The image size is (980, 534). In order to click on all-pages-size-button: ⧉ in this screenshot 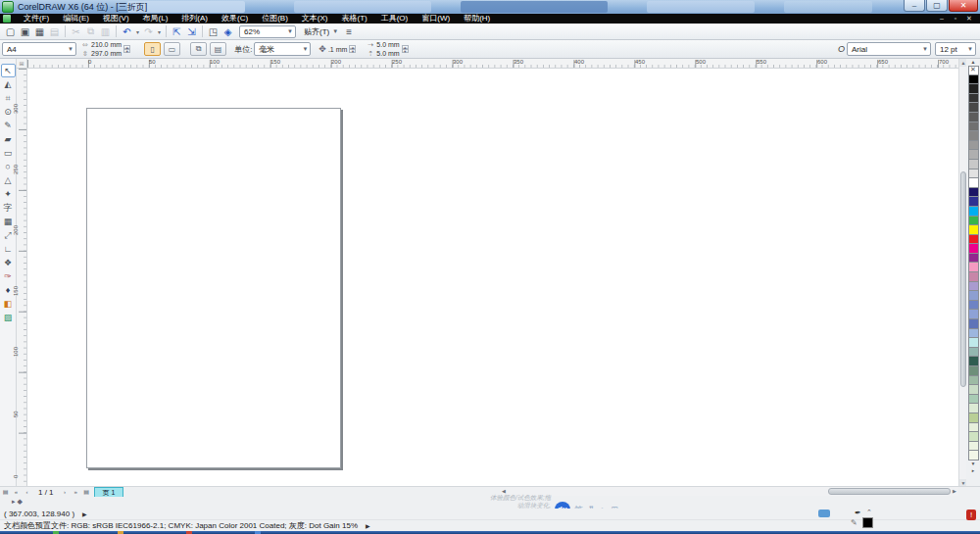, I will do `click(198, 49)`.